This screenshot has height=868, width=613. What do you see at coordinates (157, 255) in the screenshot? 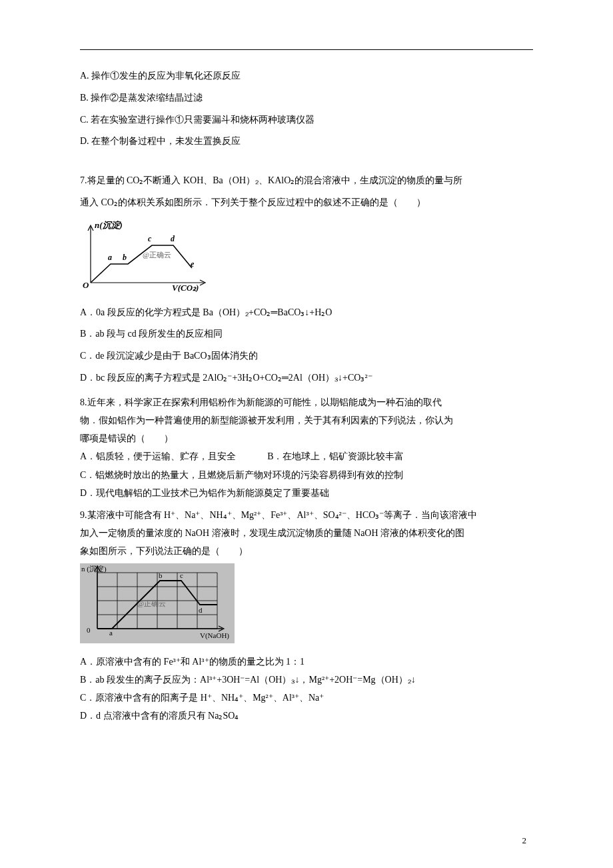
I see `q7-fig-watermark: @正确云` at bounding box center [157, 255].